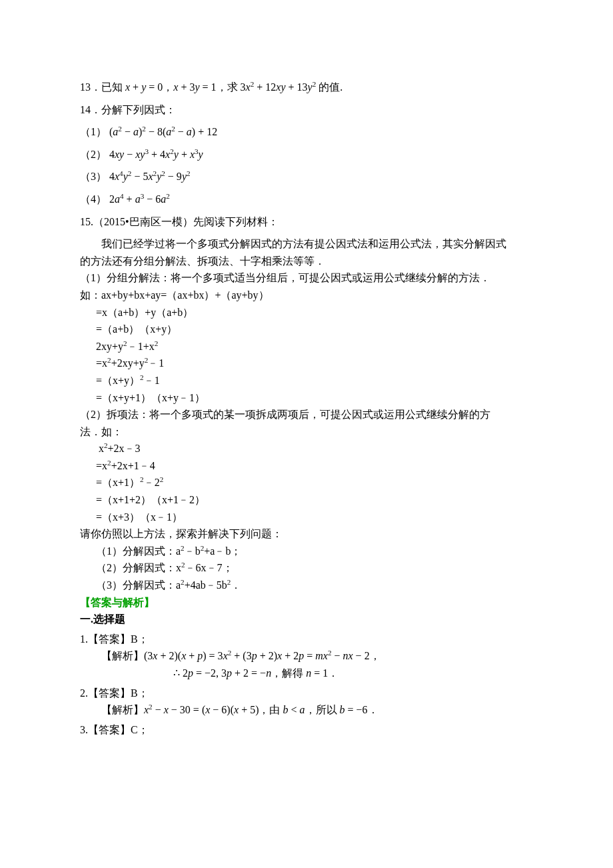 The width and height of the screenshot is (613, 868). Describe the element at coordinates (306, 222) in the screenshot. I see `question-15-title: 15.（2015•巴南区一模）先阅读下列材料：` at that location.